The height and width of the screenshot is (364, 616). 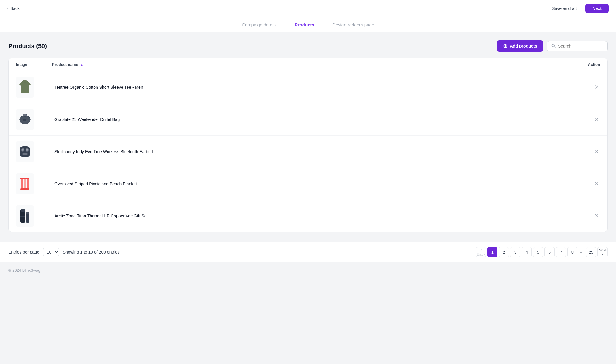 What do you see at coordinates (553, 46) in the screenshot?
I see `search-icon` at bounding box center [553, 46].